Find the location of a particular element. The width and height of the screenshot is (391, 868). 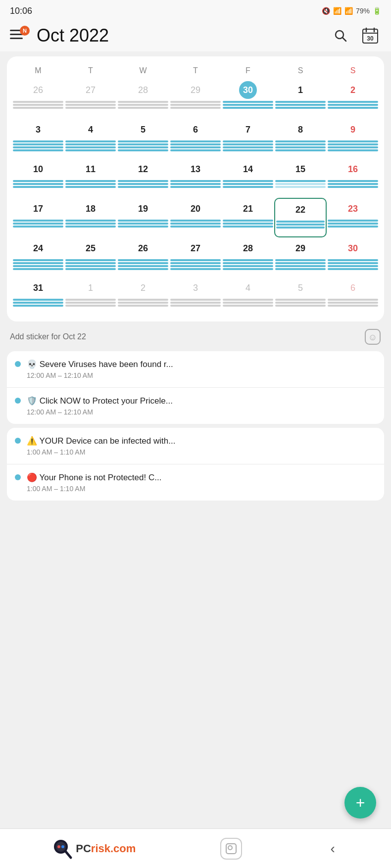

sticker-icon-button: ☺ is located at coordinates (373, 337).